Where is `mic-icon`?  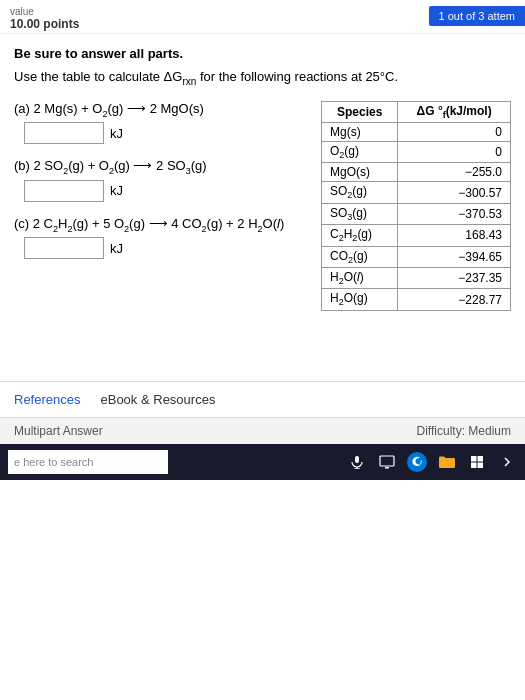
mic-icon is located at coordinates (357, 462).